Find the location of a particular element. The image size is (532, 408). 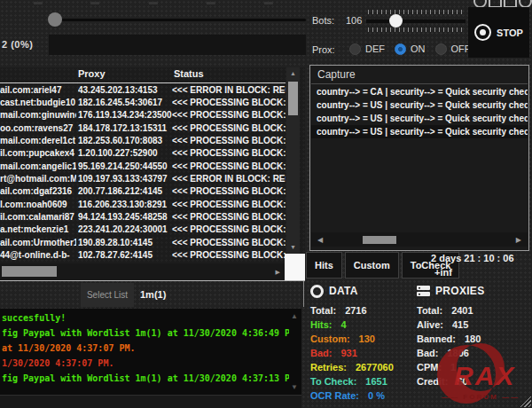

table-row: ail.com:Urmother1 190.89.28.10:4145 <<< … is located at coordinates (143, 242).